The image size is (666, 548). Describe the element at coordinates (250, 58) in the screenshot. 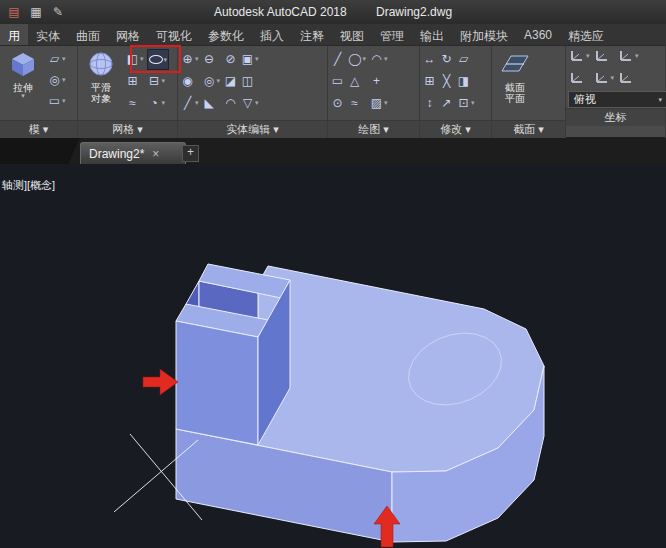

I see `tool-button-4: ▣▾` at that location.